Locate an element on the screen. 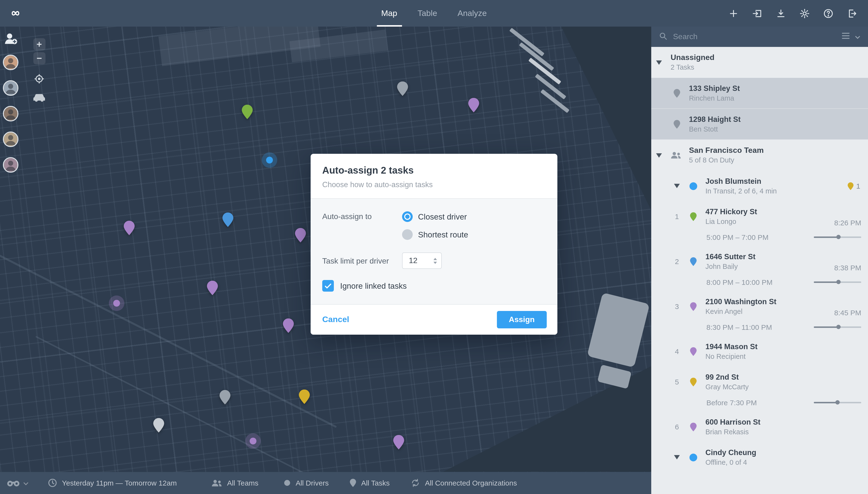  task-recipient: Rinchen Lama is located at coordinates (779, 98).